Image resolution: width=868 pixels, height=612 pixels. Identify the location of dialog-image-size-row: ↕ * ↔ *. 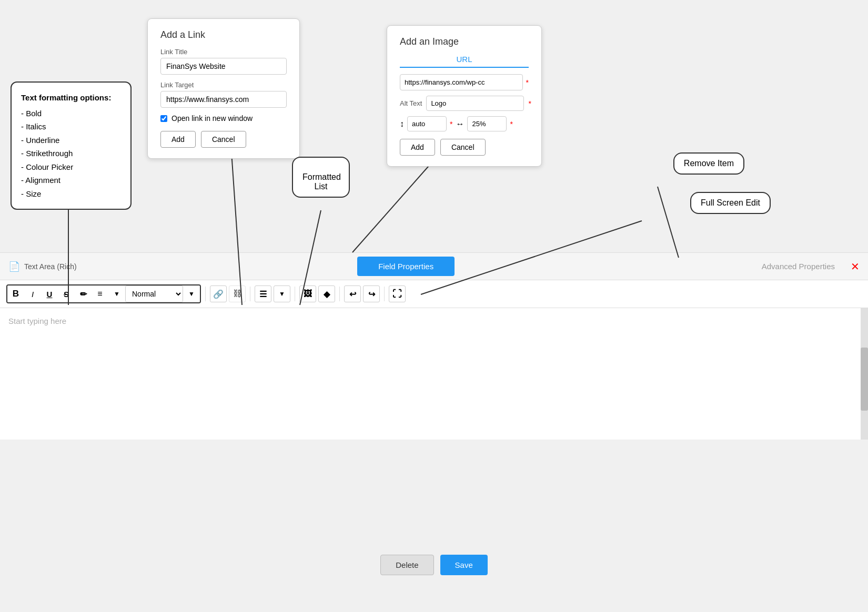
(464, 124).